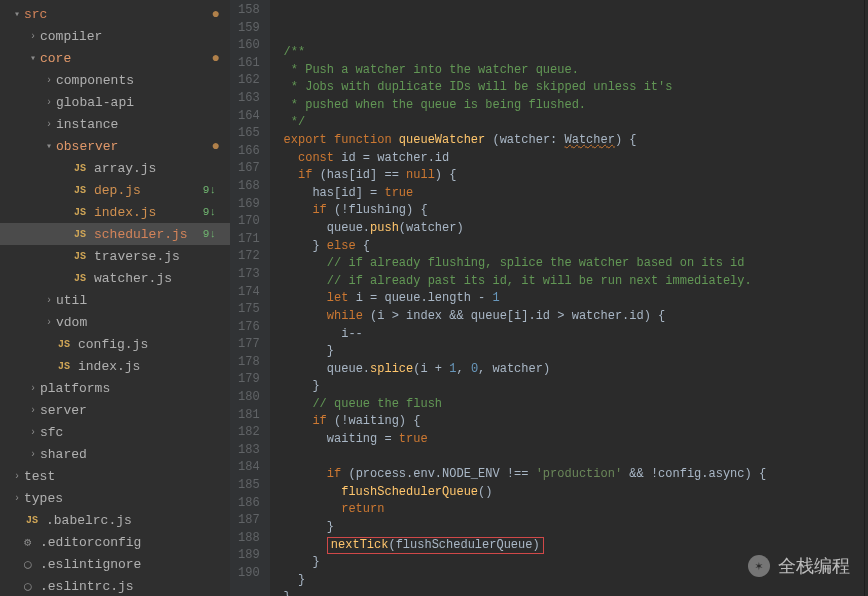  Describe the element at coordinates (574, 194) in the screenshot. I see `code-line: has[id] = true` at that location.